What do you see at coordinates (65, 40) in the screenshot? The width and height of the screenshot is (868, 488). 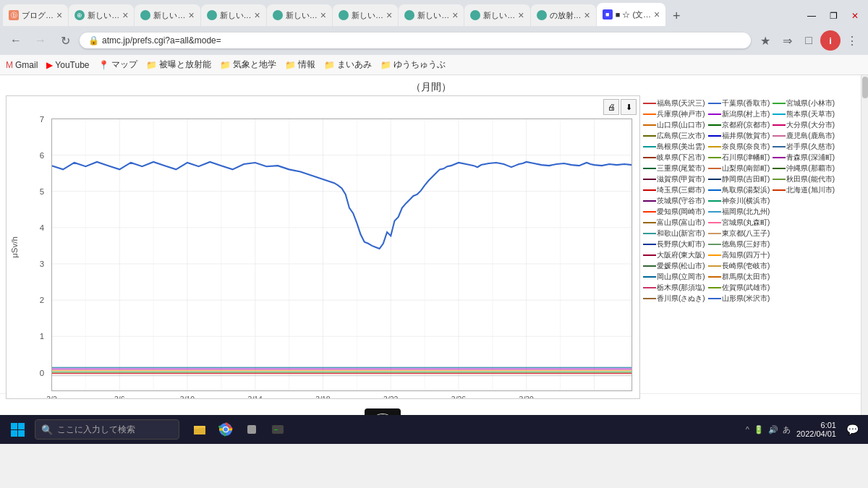 I see `reload-button: ↻` at bounding box center [65, 40].